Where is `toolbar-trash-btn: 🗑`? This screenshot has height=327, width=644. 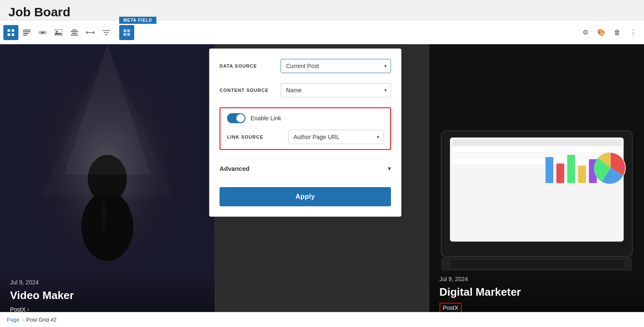
toolbar-trash-btn: 🗑 is located at coordinates (617, 33).